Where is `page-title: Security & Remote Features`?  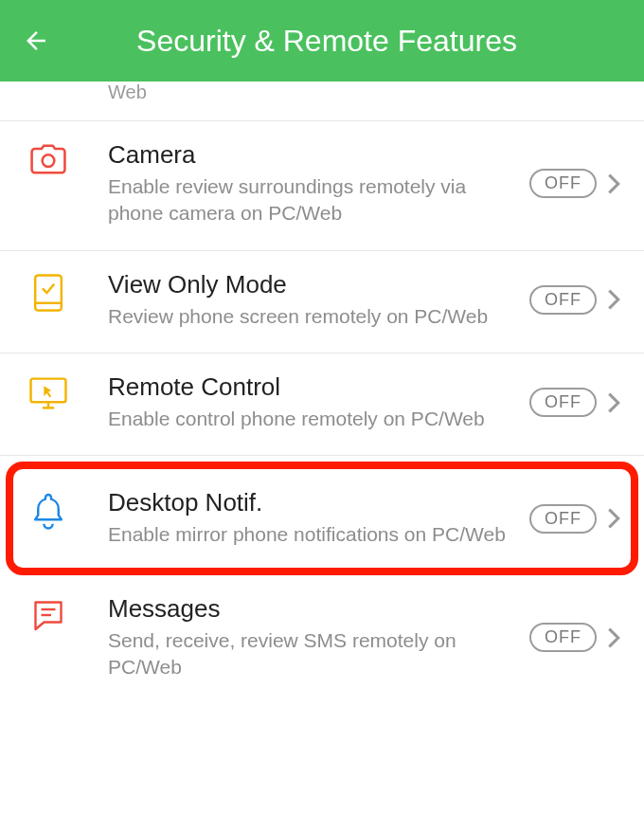
page-title: Security & Remote Features is located at coordinates (327, 42).